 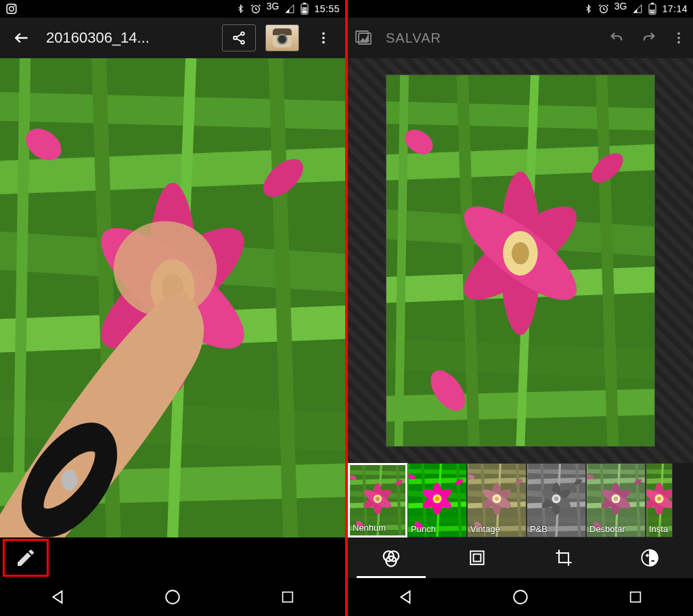 I want to click on edit-button-highlight, so click(x=26, y=558).